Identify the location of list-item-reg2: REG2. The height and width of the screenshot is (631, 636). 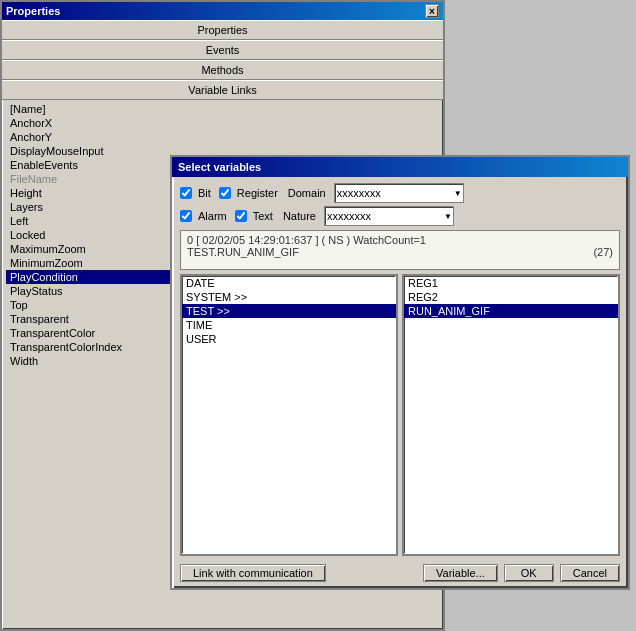
(511, 297).